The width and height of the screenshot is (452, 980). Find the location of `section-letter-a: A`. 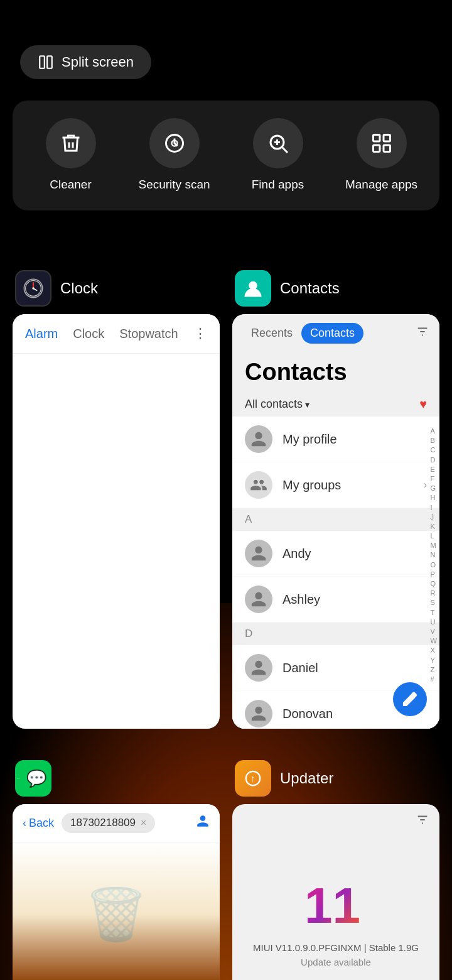

section-letter-a: A is located at coordinates (336, 520).